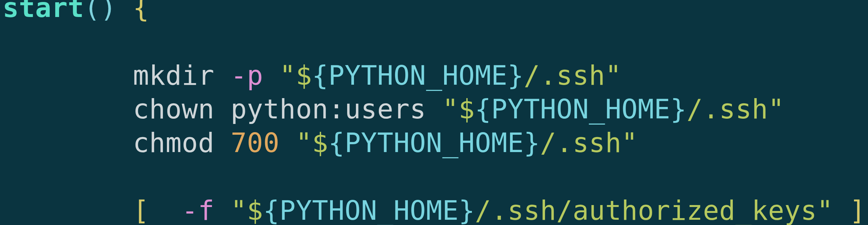 This screenshot has height=225, width=868. I want to click on function-name: start, so click(43, 11).